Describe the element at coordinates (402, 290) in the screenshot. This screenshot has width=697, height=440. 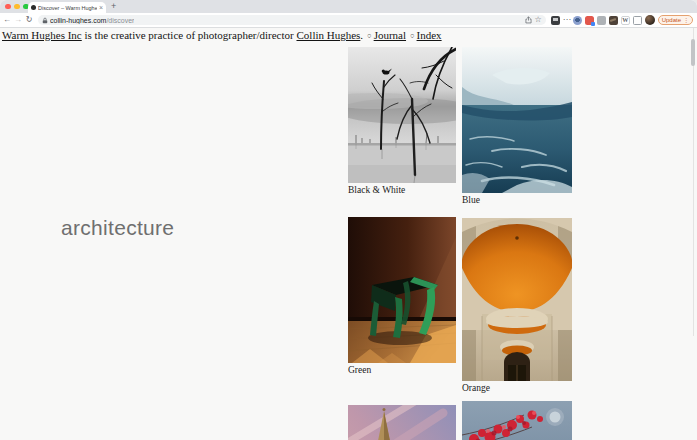
I see `photo-green-chair` at that location.